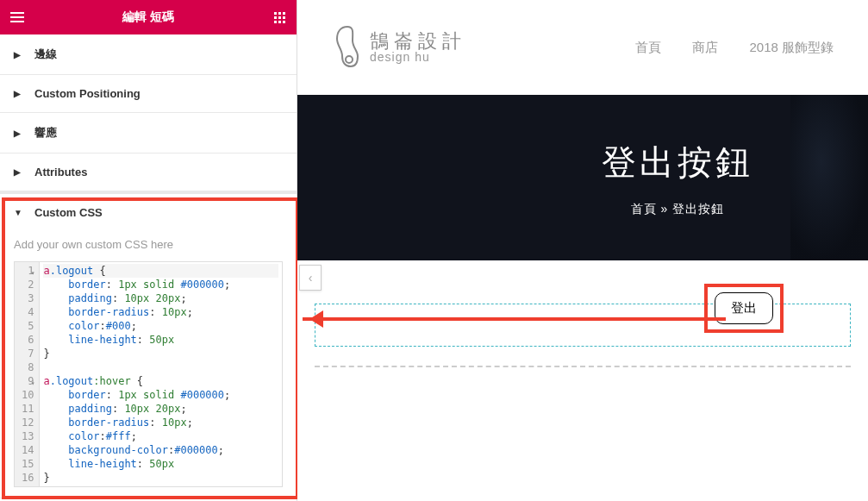  I want to click on panel-title: 編輯 短碼, so click(148, 17).